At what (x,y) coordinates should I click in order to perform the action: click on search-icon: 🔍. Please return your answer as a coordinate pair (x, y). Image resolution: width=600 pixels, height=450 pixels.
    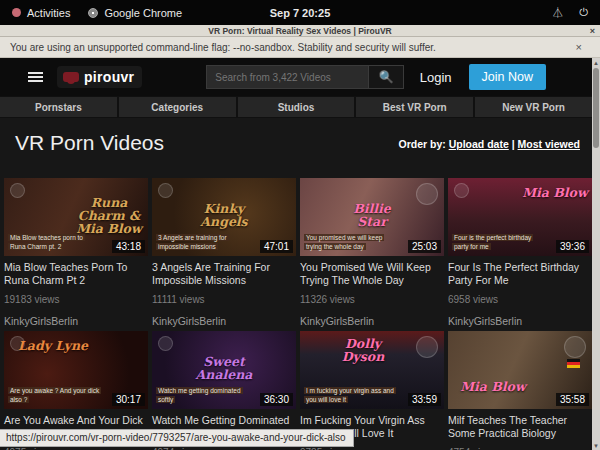
    Looking at the image, I should click on (386, 77).